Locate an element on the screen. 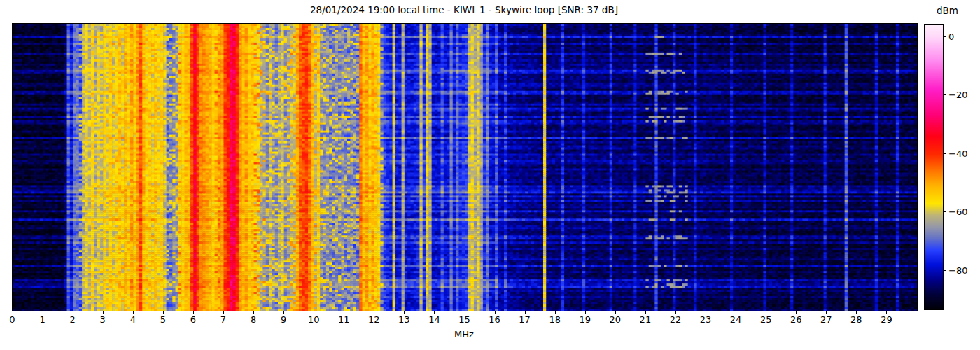 This screenshot has width=980, height=350. x-tick-label: 14 is located at coordinates (434, 319).